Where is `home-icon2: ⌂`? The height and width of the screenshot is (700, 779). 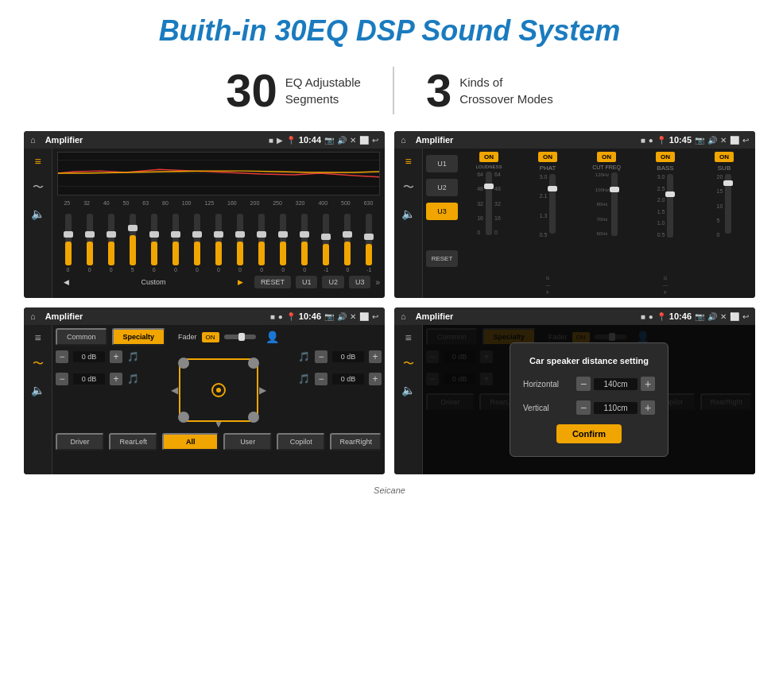
home-icon2: ⌂ is located at coordinates (404, 140).